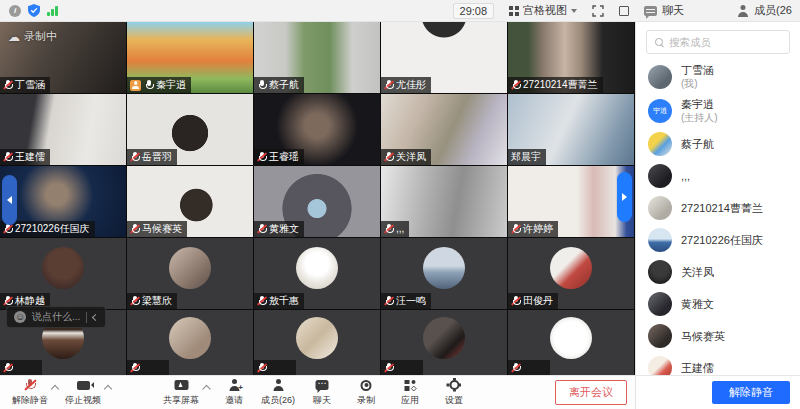  What do you see at coordinates (444, 274) in the screenshot?
I see `video-tile: 汪一鸣` at bounding box center [444, 274].